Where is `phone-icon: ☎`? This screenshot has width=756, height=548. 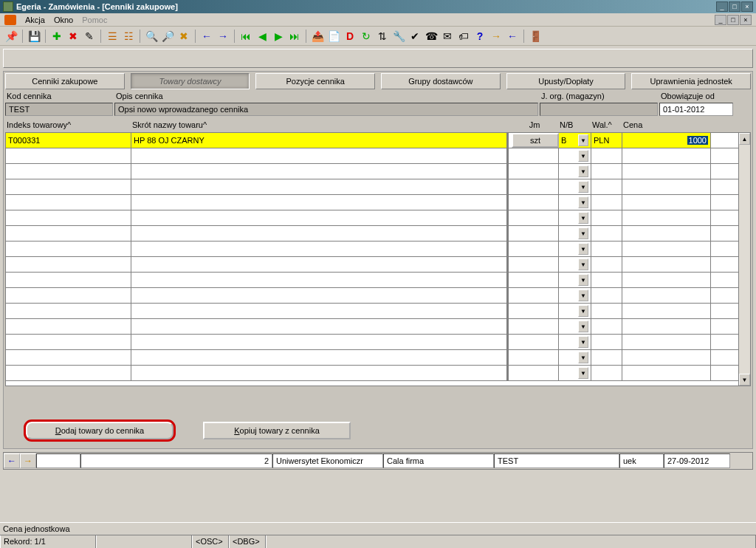 phone-icon: ☎ is located at coordinates (431, 36).